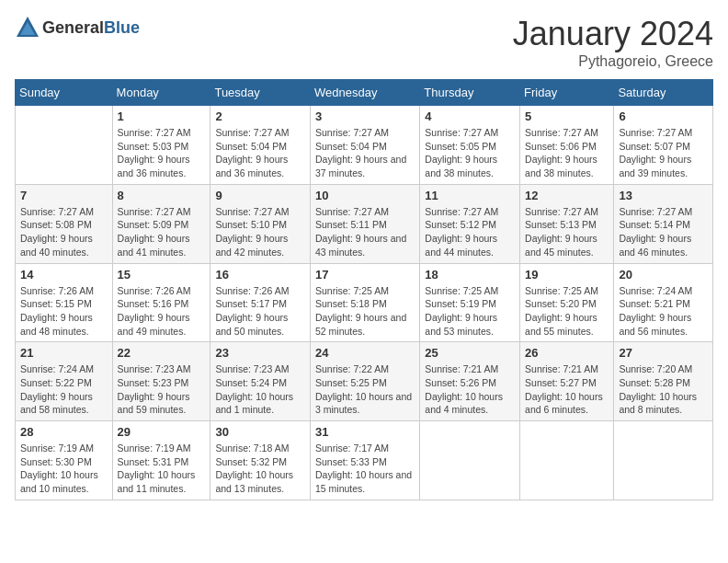 This screenshot has width=728, height=563. What do you see at coordinates (64, 274) in the screenshot?
I see `day-number: 14` at bounding box center [64, 274].